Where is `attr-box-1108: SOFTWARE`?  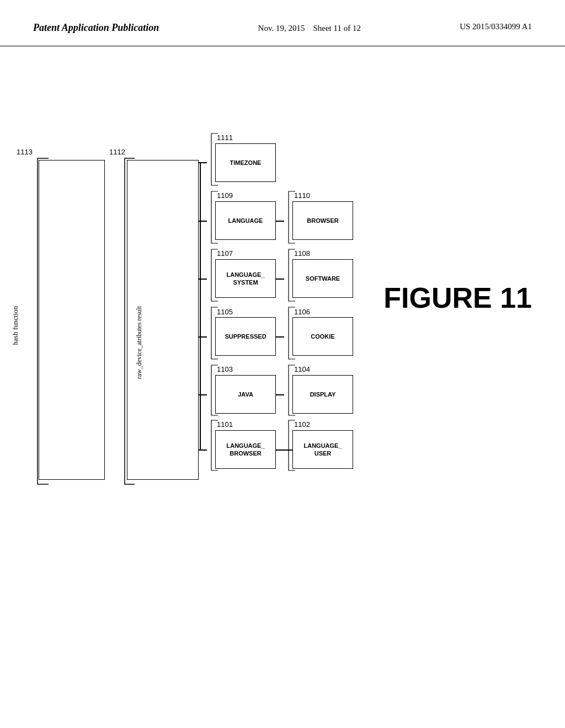 attr-box-1108: SOFTWARE is located at coordinates (323, 279).